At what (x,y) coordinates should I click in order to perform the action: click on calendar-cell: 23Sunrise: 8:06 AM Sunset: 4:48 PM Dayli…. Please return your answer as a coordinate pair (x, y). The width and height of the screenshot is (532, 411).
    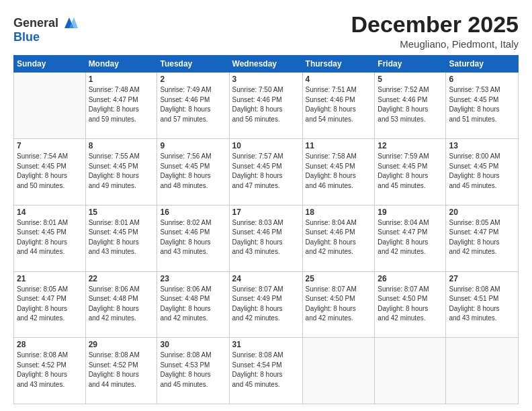
    Looking at the image, I should click on (193, 305).